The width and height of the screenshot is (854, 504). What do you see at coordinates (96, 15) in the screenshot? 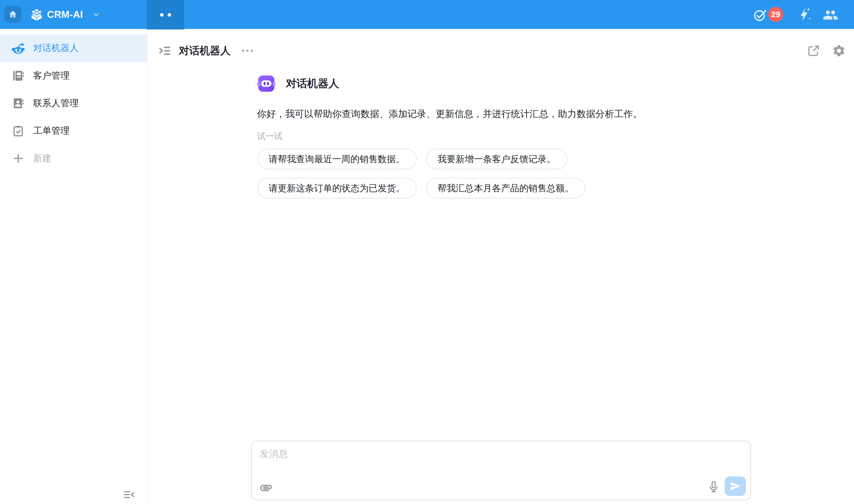
I see `chevron-down-icon` at bounding box center [96, 15].